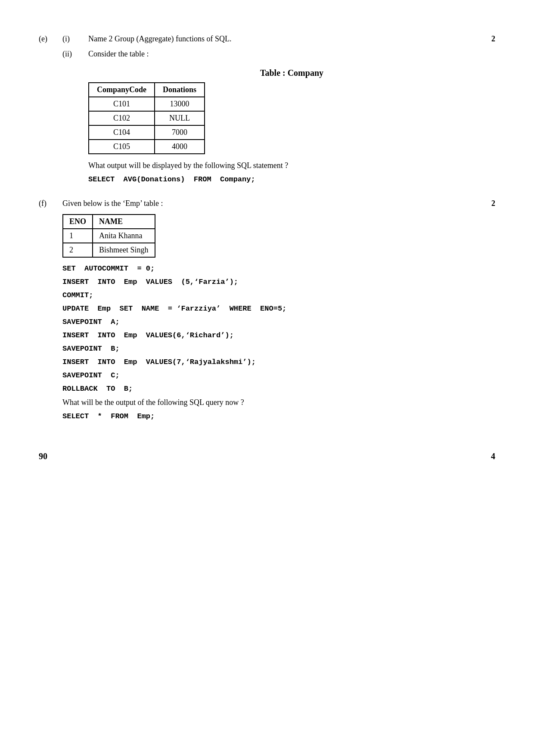 This screenshot has height=756, width=534. Describe the element at coordinates (268, 269) in the screenshot. I see `sql-set-autocommit: SET AUTOCOMMIT = 0;` at that location.